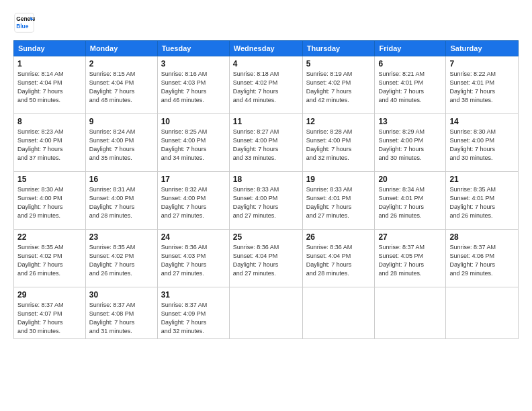 This screenshot has width=532, height=411. I want to click on day-number: 27, so click(410, 237).